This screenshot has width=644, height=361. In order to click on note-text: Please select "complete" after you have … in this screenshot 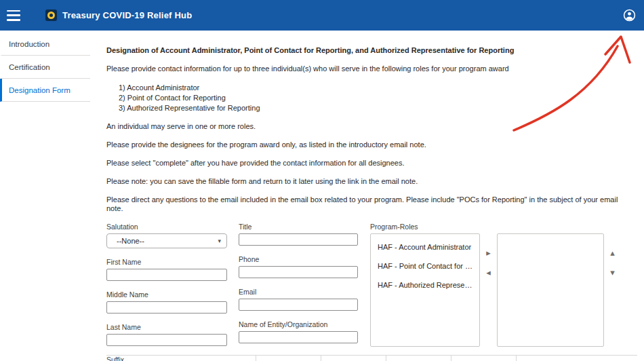, I will do `click(371, 163)`.